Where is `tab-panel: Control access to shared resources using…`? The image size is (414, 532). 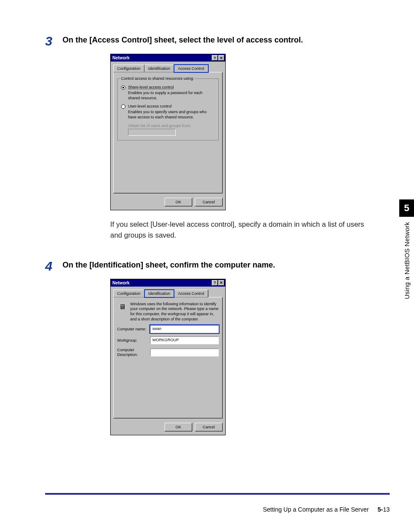
tab-panel: Control access to shared resources using… is located at coordinates (168, 133).